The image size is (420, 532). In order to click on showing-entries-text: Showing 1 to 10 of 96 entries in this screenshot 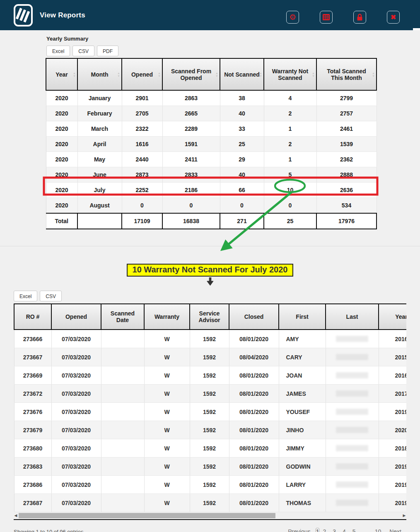, I will do `click(48, 530)`.